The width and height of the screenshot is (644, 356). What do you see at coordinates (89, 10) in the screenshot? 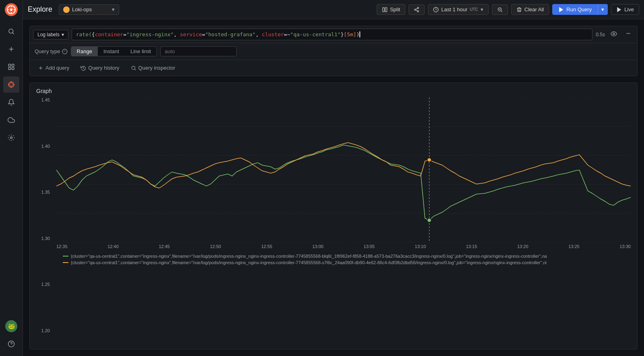
I see `datasource-selector: Loki-ops ▾` at bounding box center [89, 10].